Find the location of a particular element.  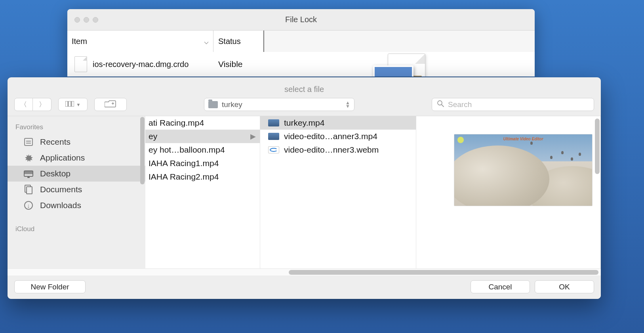

preview-thumbnail: Ultimate Video Editor is located at coordinates (523, 170).